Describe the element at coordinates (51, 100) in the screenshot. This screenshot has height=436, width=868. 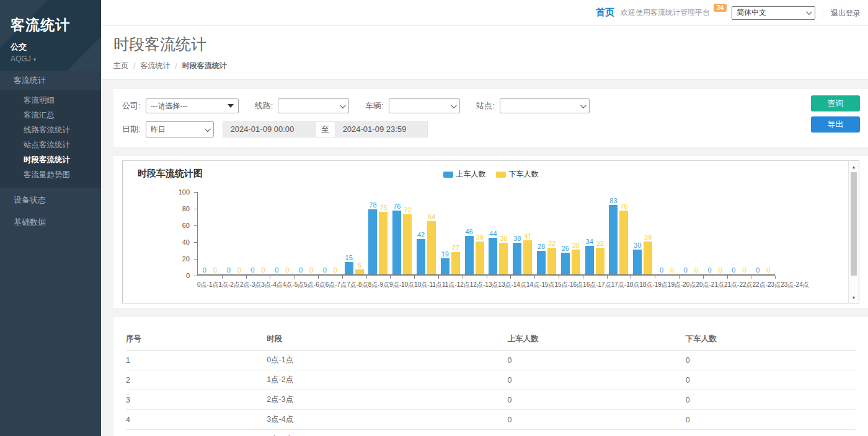
I see `sidebar-item-passenger-detail: 客流明细` at that location.